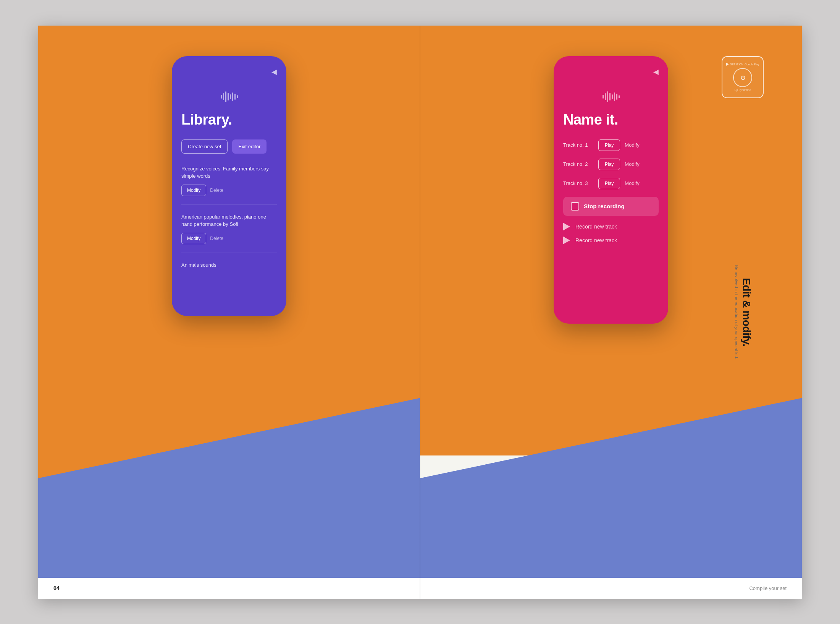 The width and height of the screenshot is (840, 624). What do you see at coordinates (575, 206) in the screenshot?
I see `stop-icon` at bounding box center [575, 206].